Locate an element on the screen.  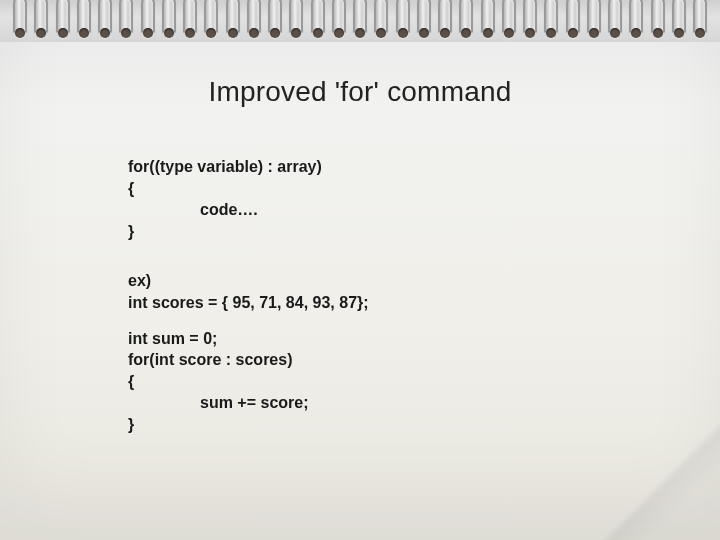
code-line: for((type variable) : array) is located at coordinates (404, 167).